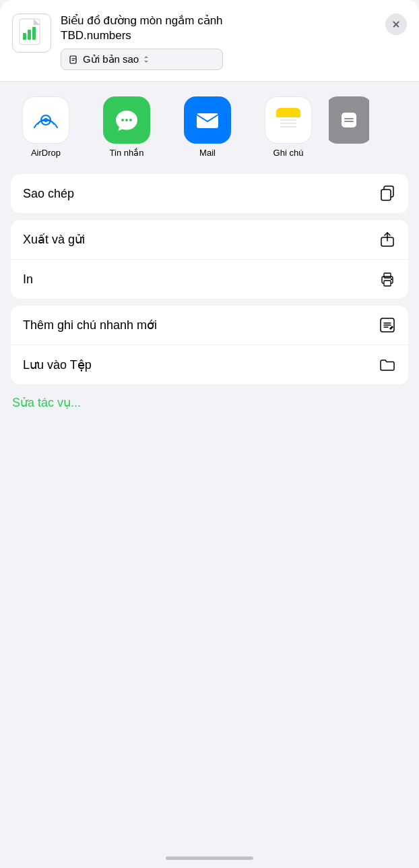  What do you see at coordinates (349, 127) in the screenshot?
I see `app-item-more` at bounding box center [349, 127].